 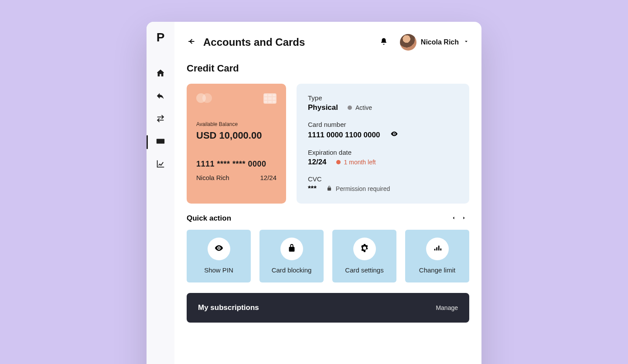 What do you see at coordinates (160, 97) in the screenshot?
I see `reply-icon` at bounding box center [160, 97].